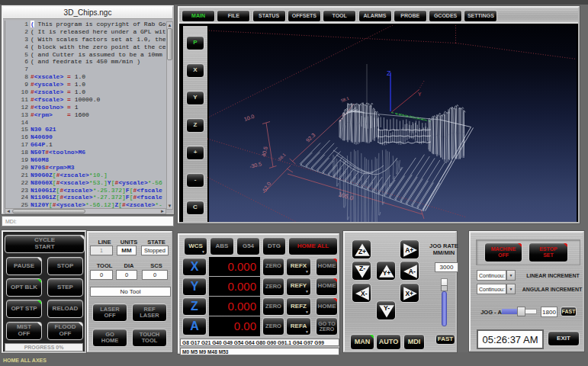 This screenshot has height=366, width=588. What do you see at coordinates (311, 137) in the screenshot?
I see `svg-text: 92.3` at bounding box center [311, 137].